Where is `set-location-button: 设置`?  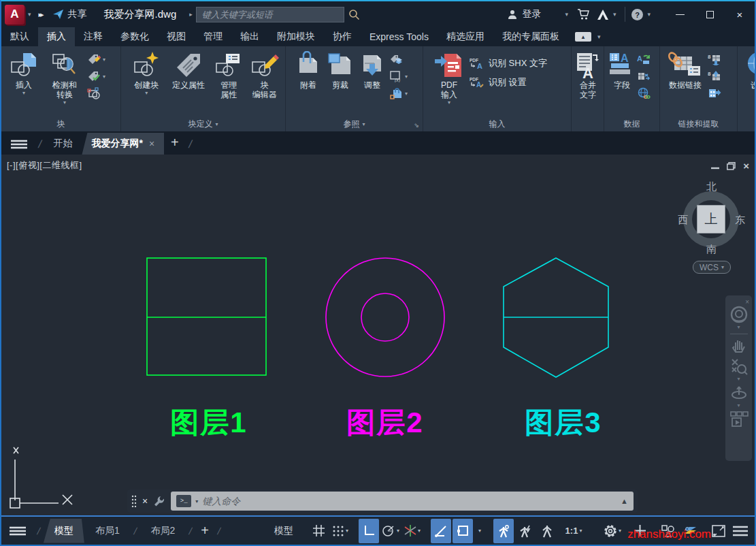 set-location-button: 设置 is located at coordinates (749, 71).